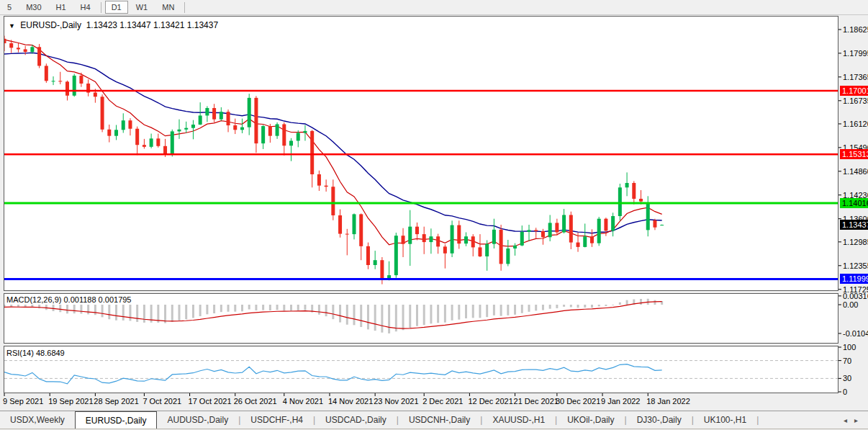 The height and width of the screenshot is (430, 868). What do you see at coordinates (153, 25) in the screenshot?
I see `chart-ohlc-values: 1.13423 1.13447 1.13421 1.13437` at bounding box center [153, 25].